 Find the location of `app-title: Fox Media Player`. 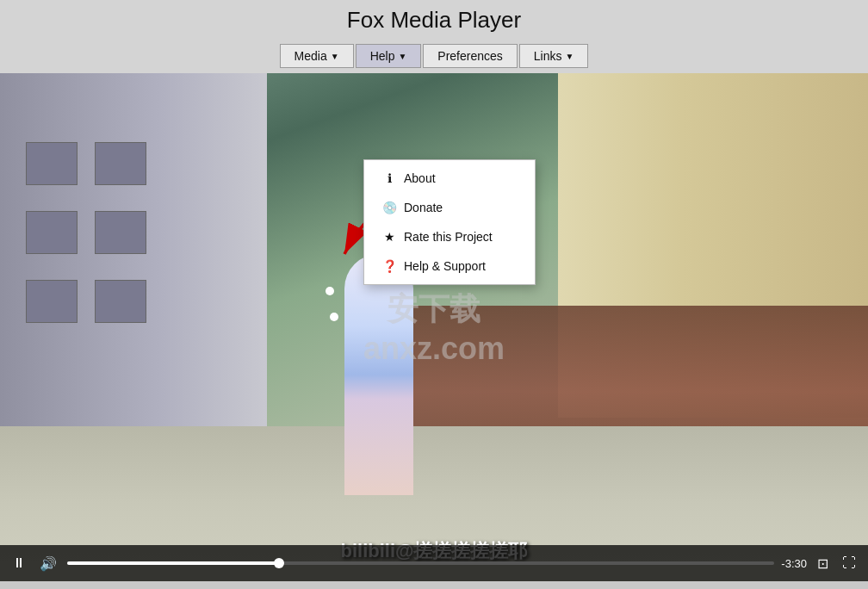

app-title: Fox Media Player is located at coordinates (434, 20).